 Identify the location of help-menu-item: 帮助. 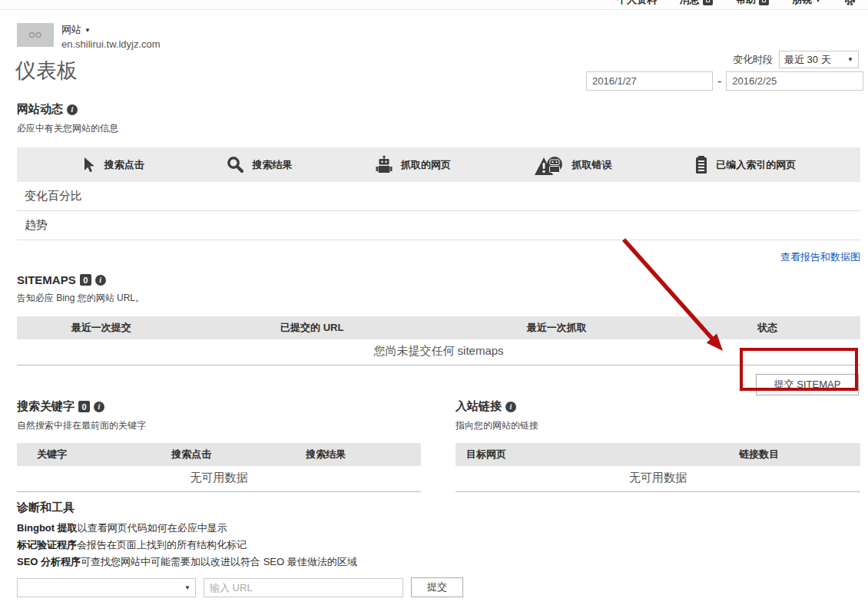
(753, 3).